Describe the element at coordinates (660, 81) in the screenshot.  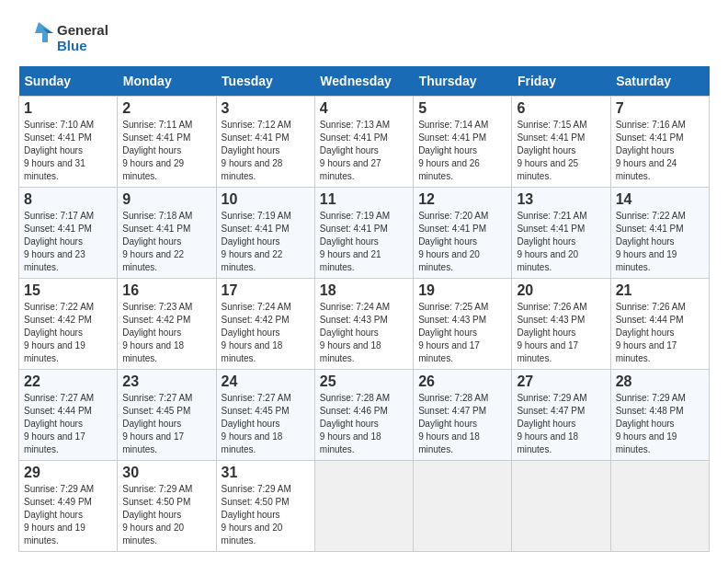
I see `header-day: Saturday` at that location.